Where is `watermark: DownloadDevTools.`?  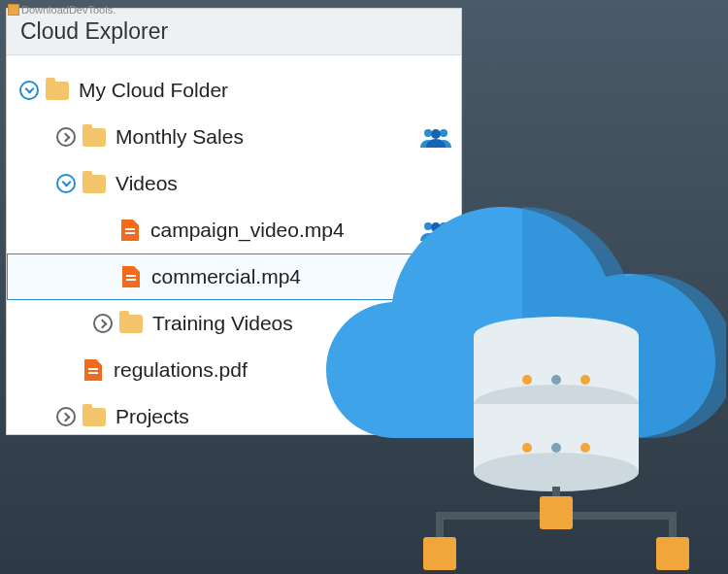
watermark: DownloadDevTools. is located at coordinates (62, 10).